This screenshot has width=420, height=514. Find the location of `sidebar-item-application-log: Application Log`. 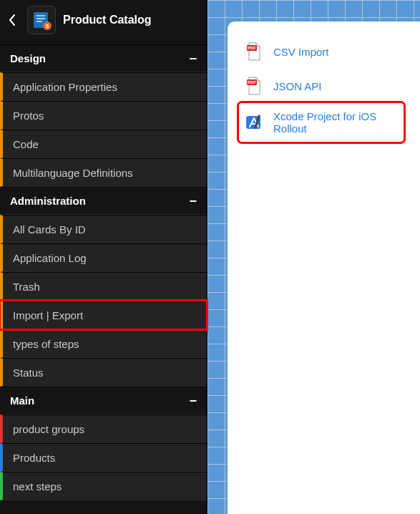

sidebar-item-application-log: Application Log is located at coordinates (103, 258).